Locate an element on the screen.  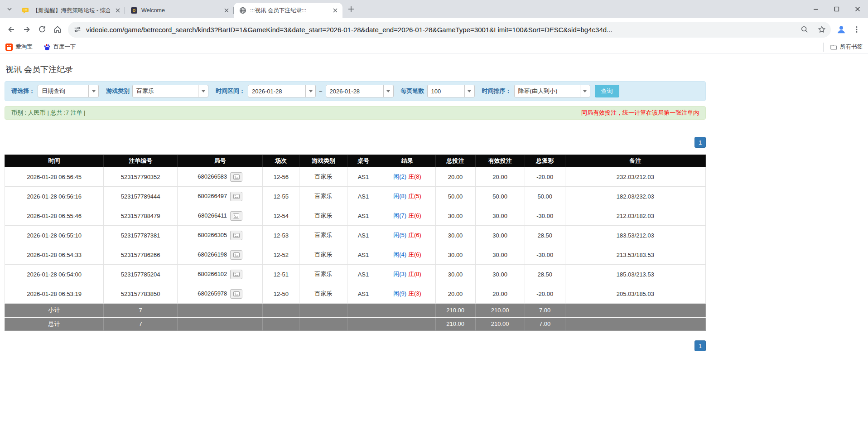
subtotal-count: 7 is located at coordinates (140, 310).